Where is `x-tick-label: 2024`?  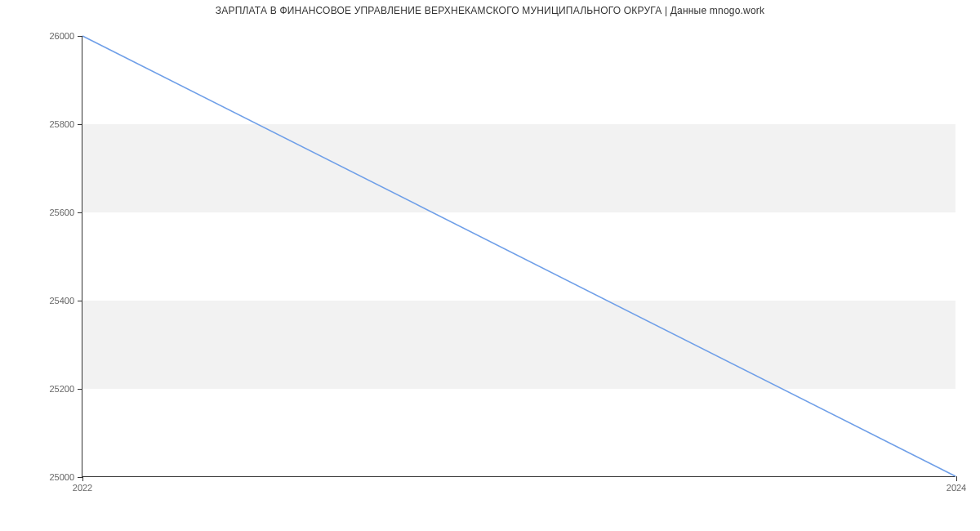 x-tick-label: 2024 is located at coordinates (956, 484).